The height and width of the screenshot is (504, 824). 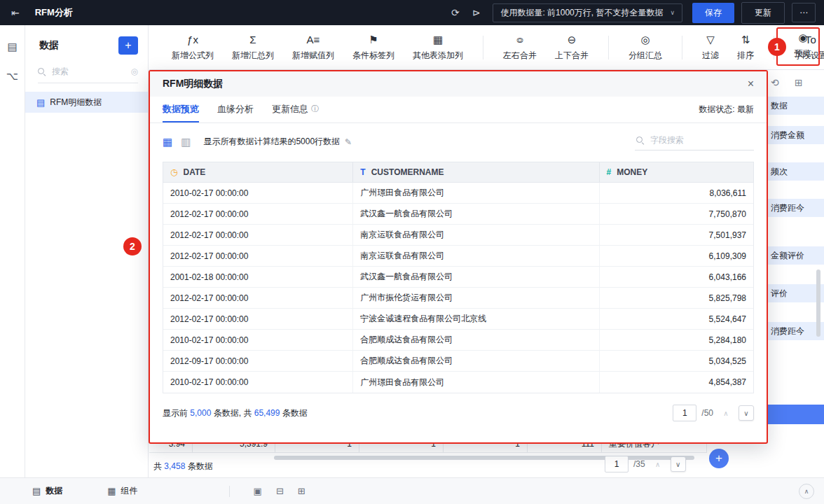 I want to click on sum-icon: Σ, so click(x=252, y=40).